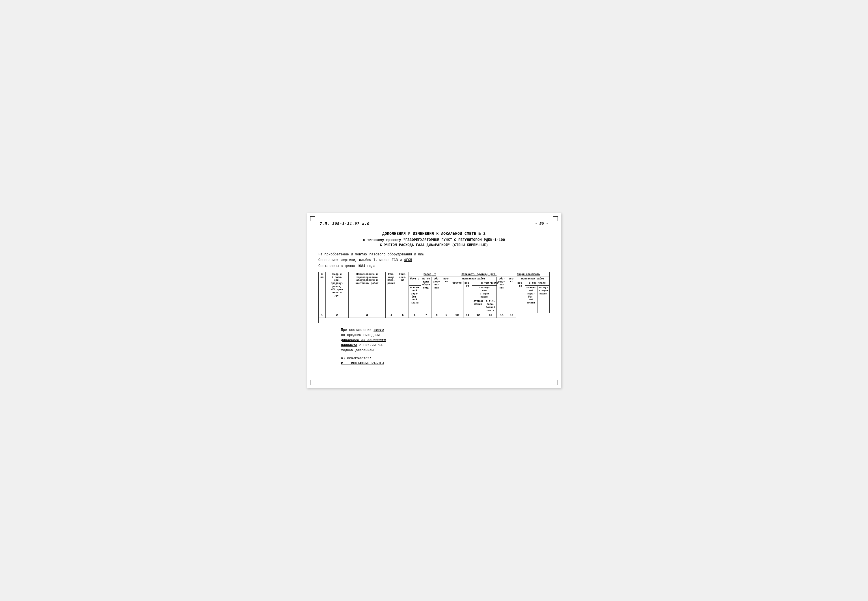  Describe the element at coordinates (349, 345) in the screenshot. I see `para1-varianta: варианта` at that location.